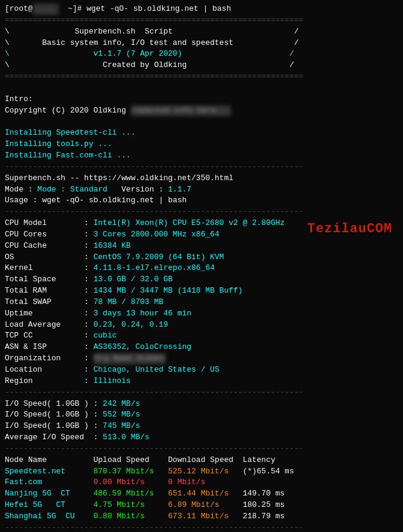  Describe the element at coordinates (202, 415) in the screenshot. I see `io2: I/O Speed( 1.0GB ) : 552 MB/s` at that location.